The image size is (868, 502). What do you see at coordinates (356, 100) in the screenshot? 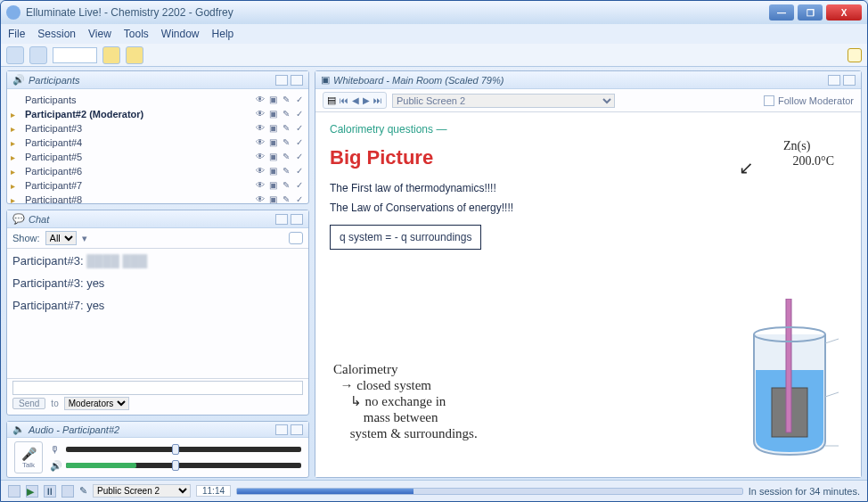
I see `wb-prev-button: ◀` at bounding box center [356, 100].